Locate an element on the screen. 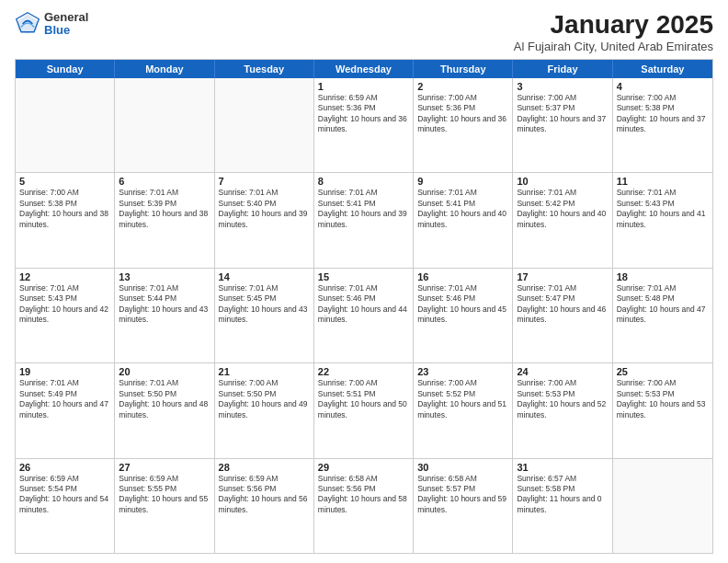  day-number: 19 is located at coordinates (64, 372).